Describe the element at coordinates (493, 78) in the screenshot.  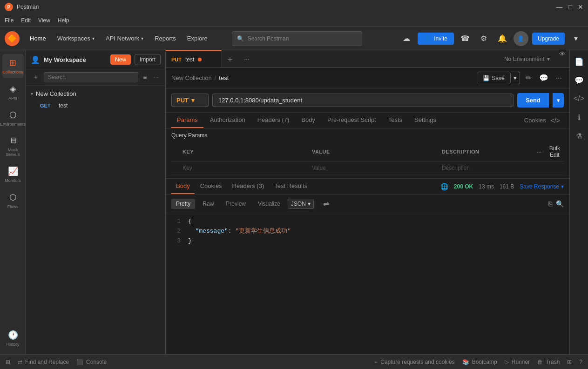
I see `save-button: 💾 Save` at that location.